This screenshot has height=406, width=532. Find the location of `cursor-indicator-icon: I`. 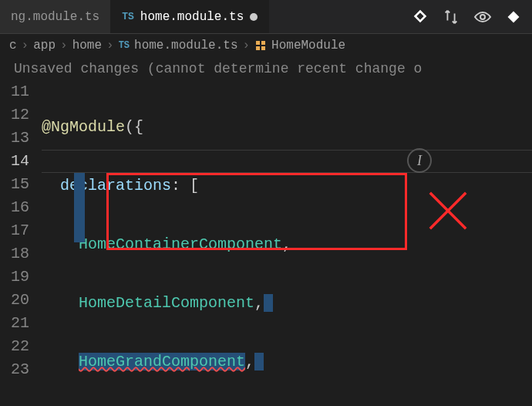

cursor-indicator-icon: I is located at coordinates (419, 161).